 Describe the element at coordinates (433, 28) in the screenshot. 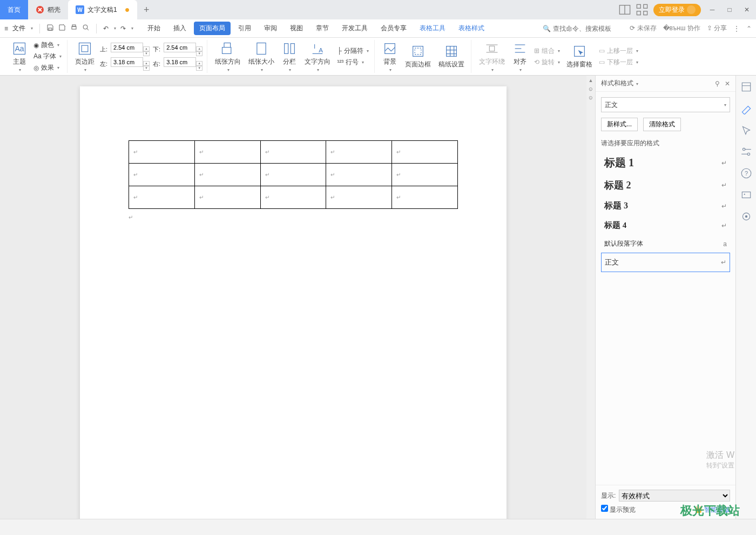

I see `menu-table-tool: 表格工具` at that location.